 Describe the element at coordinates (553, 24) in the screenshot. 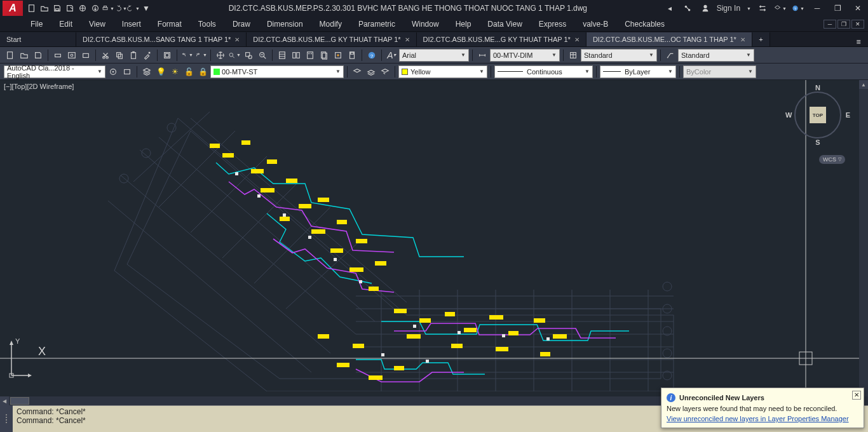

I see `menu-express: Express` at that location.